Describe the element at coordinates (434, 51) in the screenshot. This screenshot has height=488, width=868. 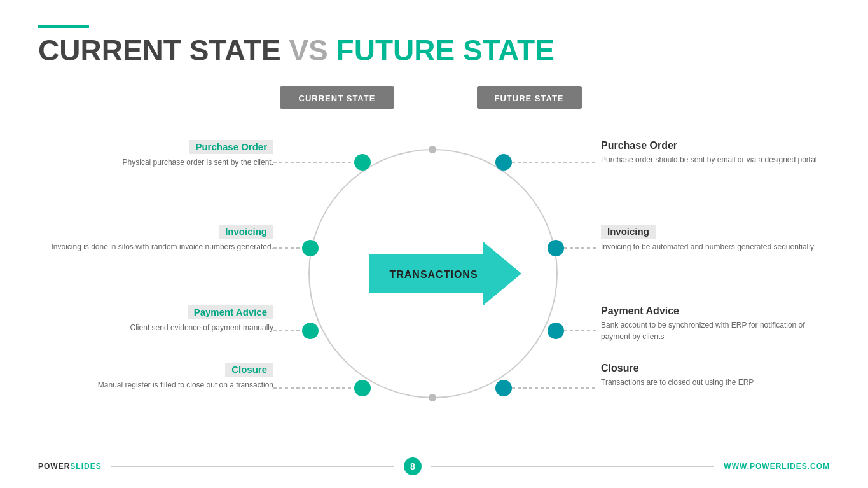
I see `slide-title: CURRENT STATE VS FUTURE STATE` at that location.